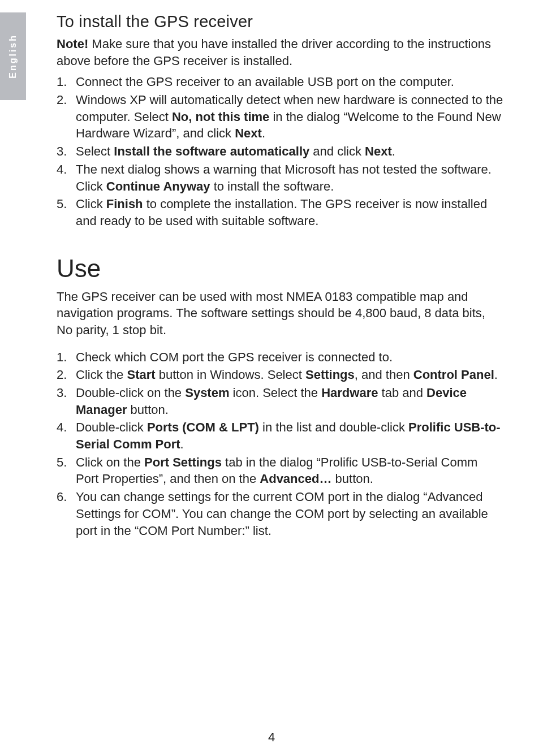 This screenshot has width=543, height=756. What do you see at coordinates (280, 375) in the screenshot?
I see `use-step-2: Click the Start button in Windows. Selec…` at bounding box center [280, 375].